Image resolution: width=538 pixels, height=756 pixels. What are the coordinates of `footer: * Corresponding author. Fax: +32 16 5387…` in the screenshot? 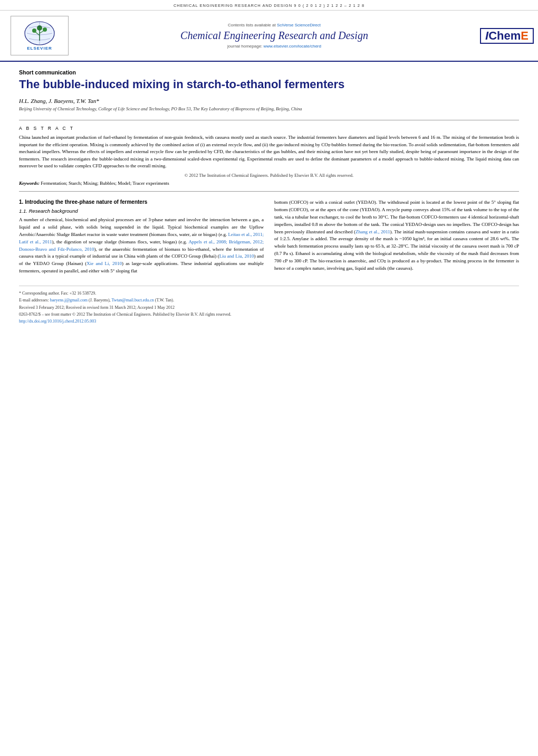 It's located at (269, 305).